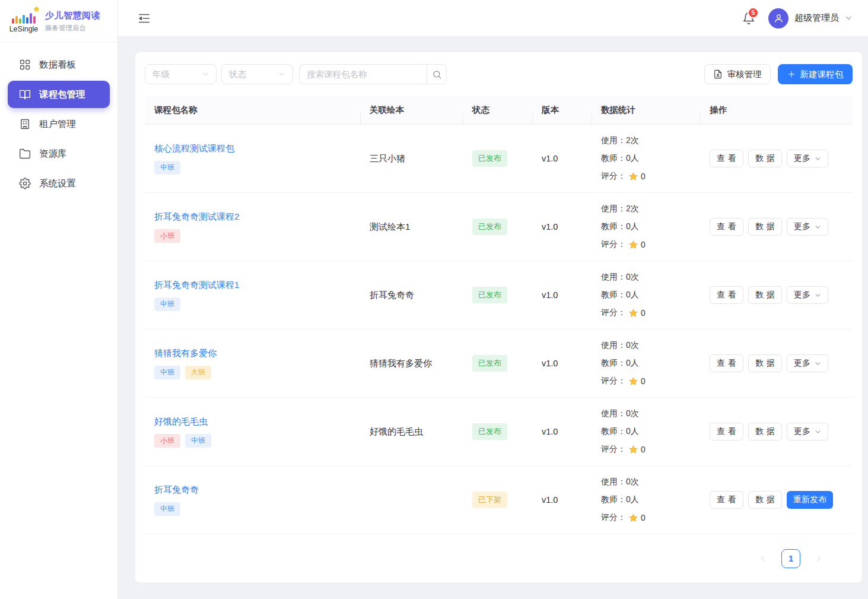 The height and width of the screenshot is (599, 868). Describe the element at coordinates (197, 285) in the screenshot. I see `package-name-link: 折耳兔奇奇测试课程1` at that location.